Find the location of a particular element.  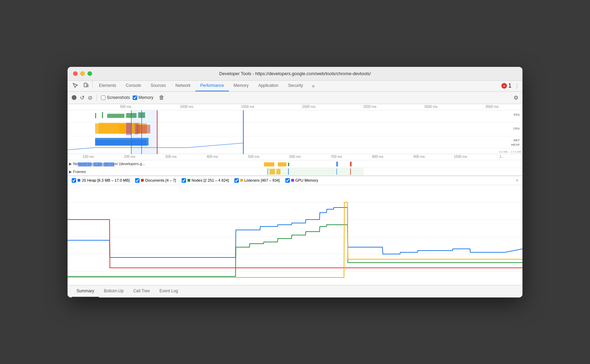

titlebar: Developer Tools - https://developers.goo… is located at coordinates (295, 74).